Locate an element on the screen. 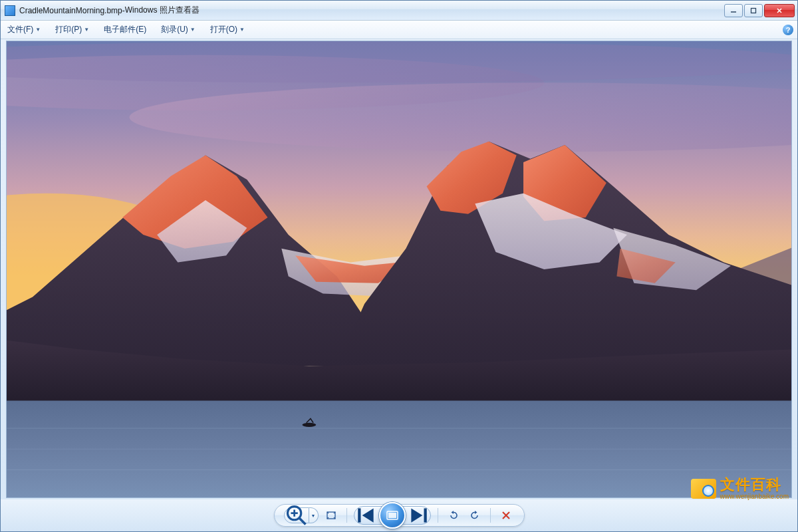 Image resolution: width=798 pixels, height=532 pixels. rotate-ccw-button is located at coordinates (454, 515).